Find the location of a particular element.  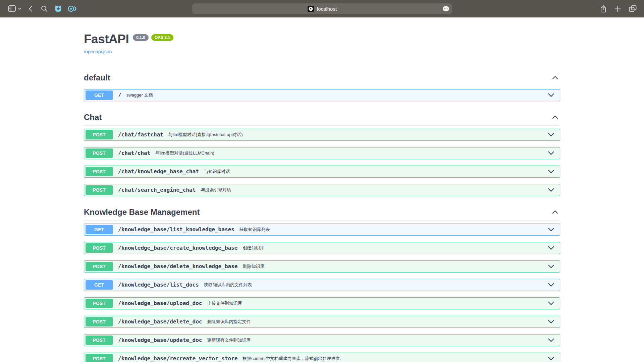

toolbar-left-group is located at coordinates (39, 9).